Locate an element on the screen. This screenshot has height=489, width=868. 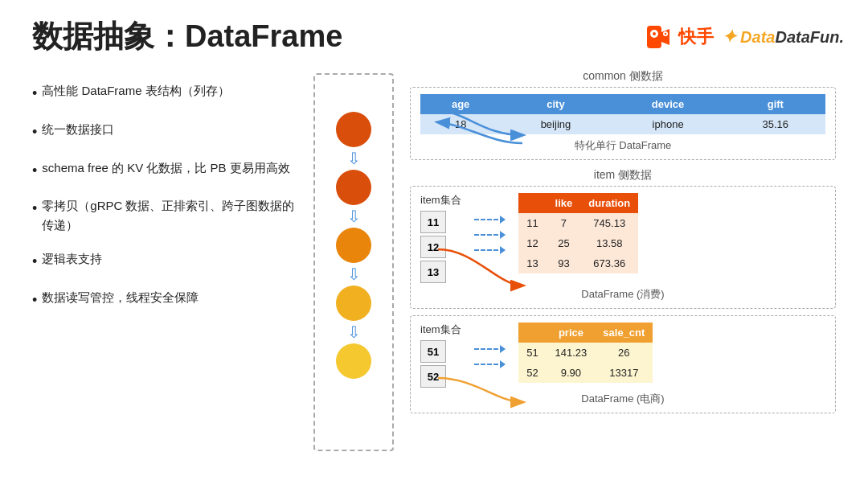
bullet-5: 逻辑表支持 is located at coordinates (165, 261).